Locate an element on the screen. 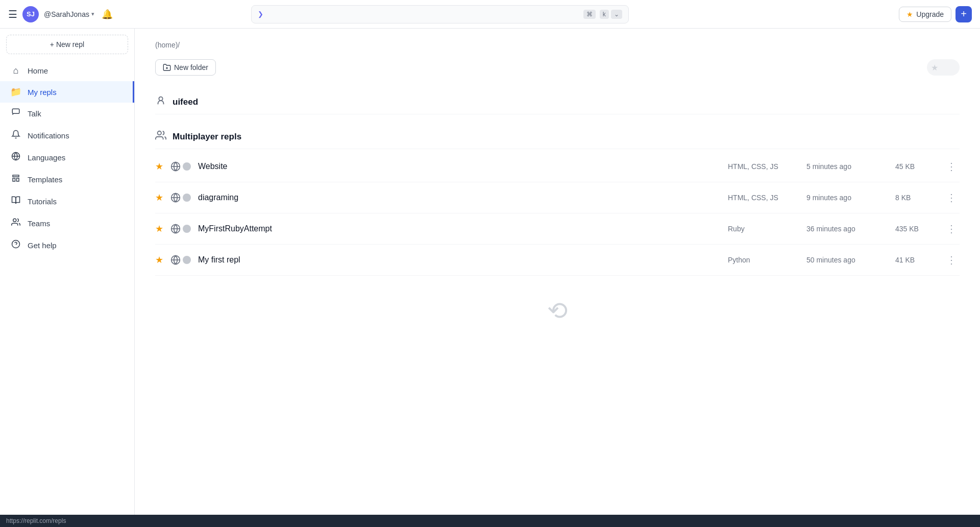 This screenshot has width=980, height=527. repl-time: 50 minutes ago is located at coordinates (847, 260).